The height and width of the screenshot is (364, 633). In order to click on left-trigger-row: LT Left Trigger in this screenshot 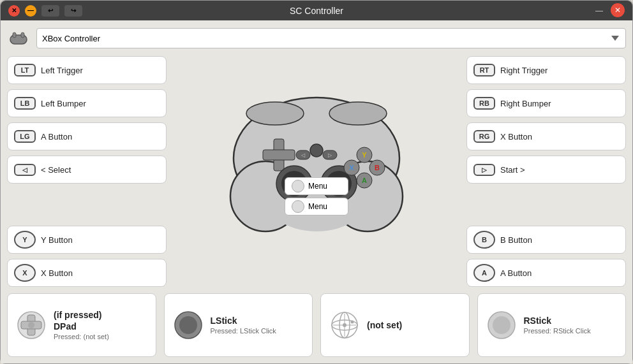, I will do `click(87, 70)`.